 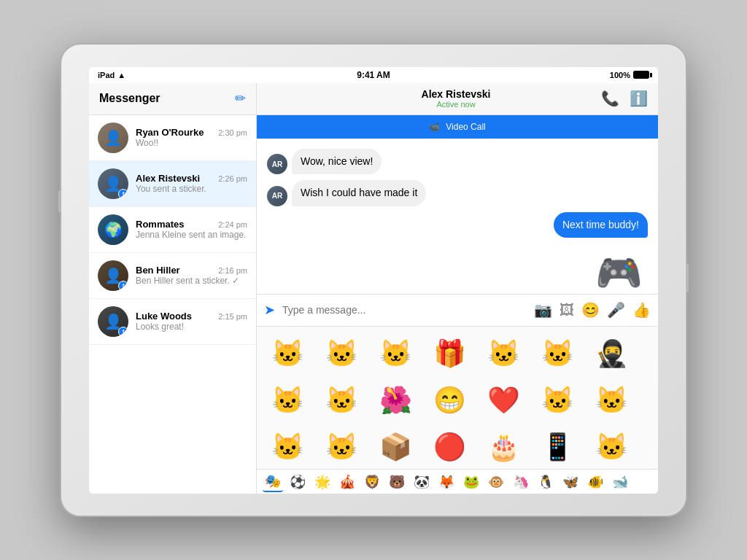 What do you see at coordinates (113, 184) in the screenshot?
I see `avatar-alex: 👤 f` at bounding box center [113, 184].